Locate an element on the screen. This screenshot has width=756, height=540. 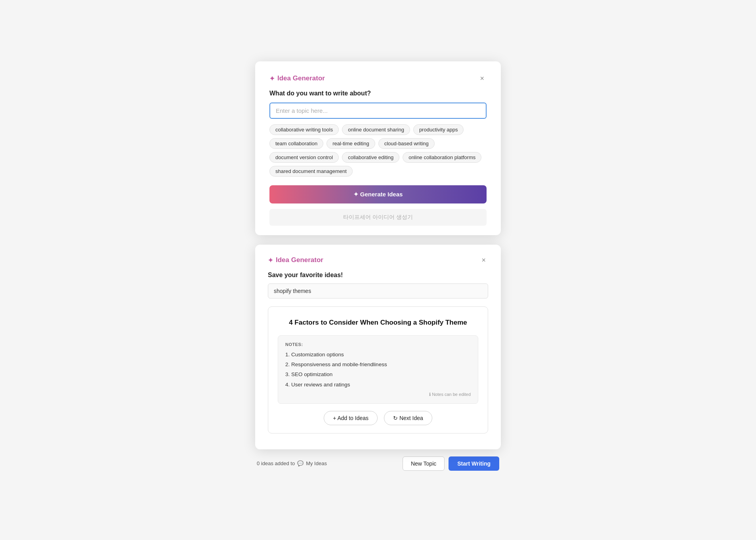
idea-generator-modal-1: ✦ Idea Generator × What do you want to w… is located at coordinates (378, 148).